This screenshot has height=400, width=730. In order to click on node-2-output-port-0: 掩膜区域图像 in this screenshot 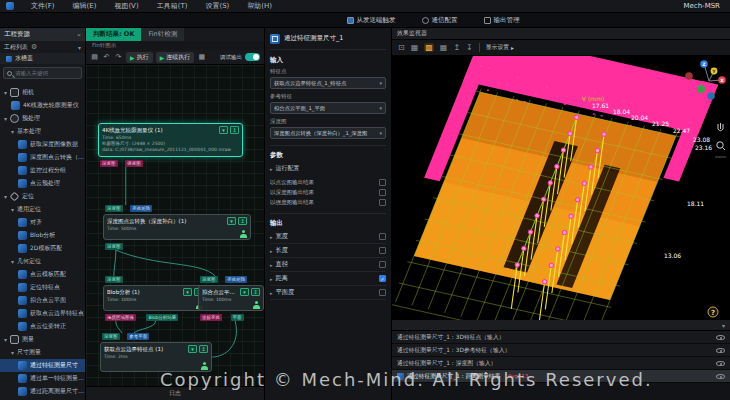, I will do `click(120, 318)`.